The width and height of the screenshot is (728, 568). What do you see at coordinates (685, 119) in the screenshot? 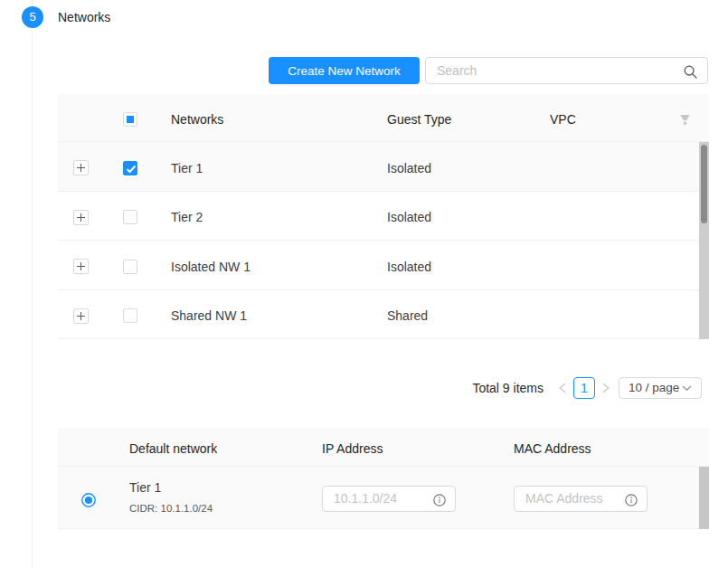
I see `filter-column-header` at bounding box center [685, 119].